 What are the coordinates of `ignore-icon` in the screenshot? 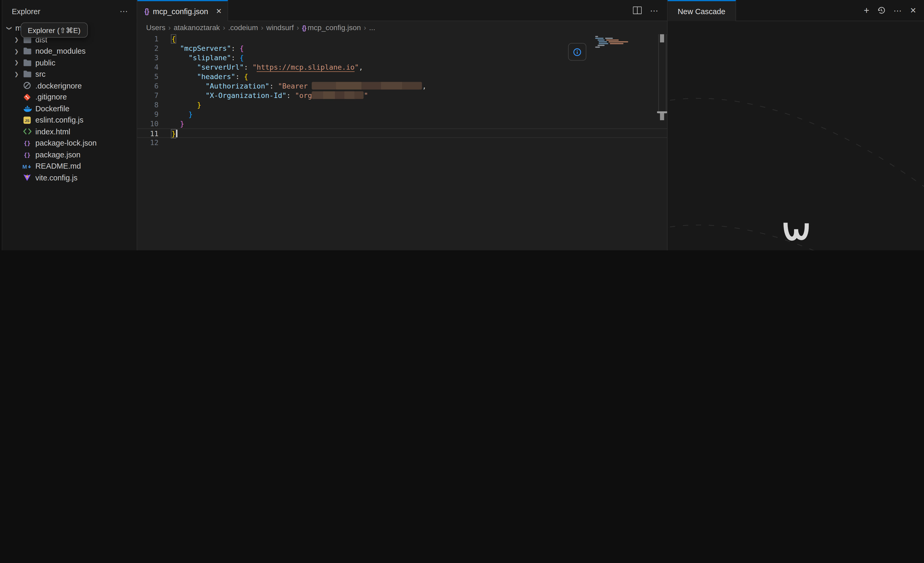 It's located at (27, 85).